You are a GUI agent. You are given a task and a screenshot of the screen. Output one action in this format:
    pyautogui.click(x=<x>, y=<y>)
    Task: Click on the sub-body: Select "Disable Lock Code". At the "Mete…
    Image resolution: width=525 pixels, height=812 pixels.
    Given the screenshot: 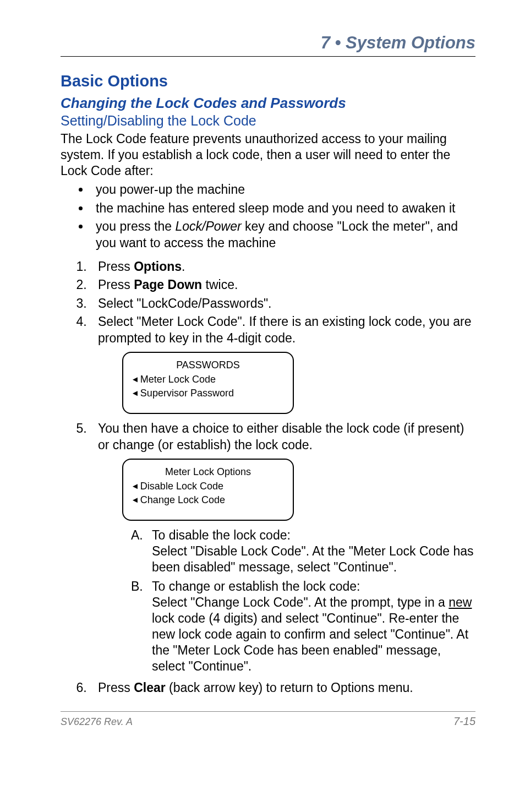 What is the action you would take?
    pyautogui.click(x=313, y=559)
    